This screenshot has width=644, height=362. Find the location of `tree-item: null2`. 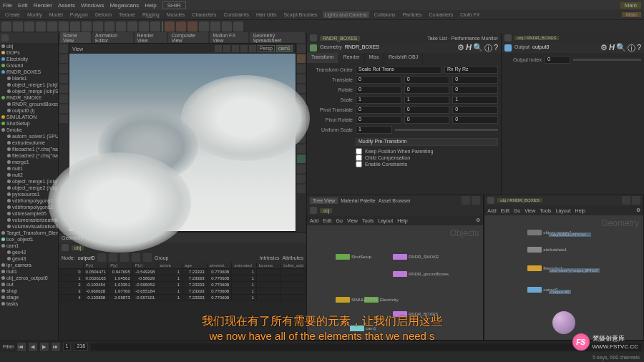

tree-item: null2 is located at coordinates (29, 175).